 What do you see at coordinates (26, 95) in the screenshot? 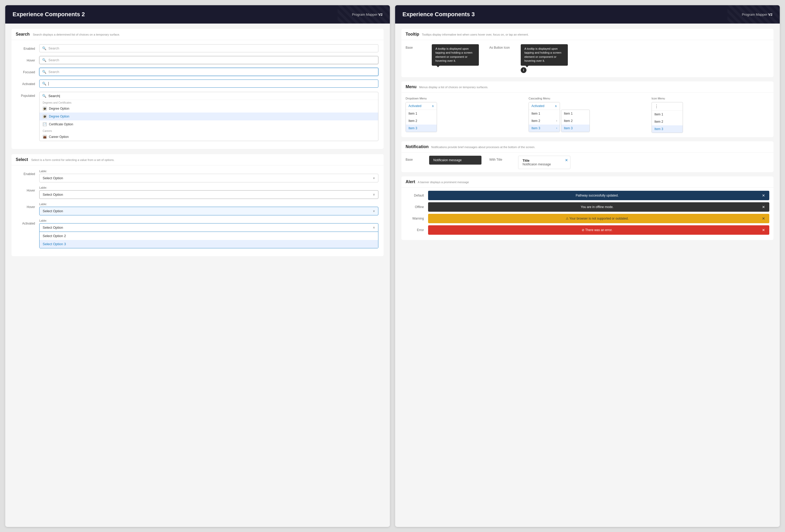
I see `search-populated-label: Populated` at bounding box center [26, 95].